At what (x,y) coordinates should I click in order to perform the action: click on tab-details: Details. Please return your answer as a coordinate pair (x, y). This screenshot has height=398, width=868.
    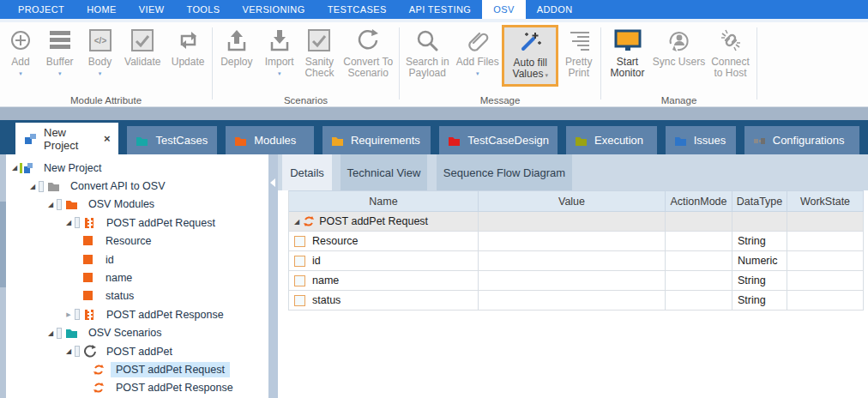
    Looking at the image, I should click on (307, 172).